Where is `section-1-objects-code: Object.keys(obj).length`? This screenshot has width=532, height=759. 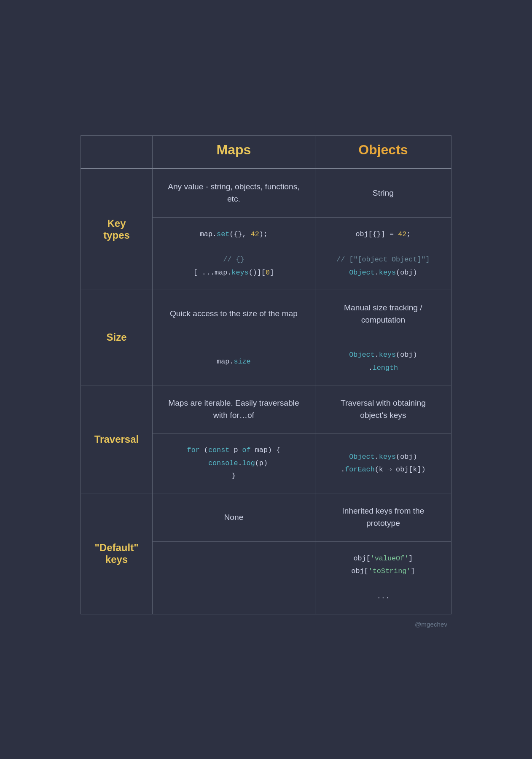
section-1-objects-code: Object.keys(obj).length is located at coordinates (383, 362).